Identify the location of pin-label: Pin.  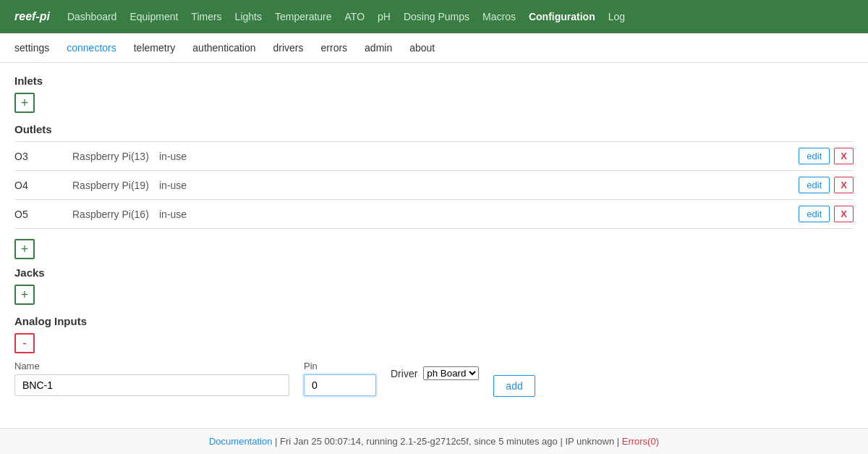
(340, 366).